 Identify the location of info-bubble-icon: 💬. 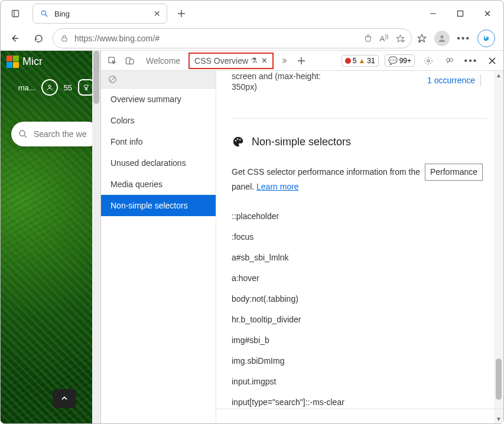
(393, 60).